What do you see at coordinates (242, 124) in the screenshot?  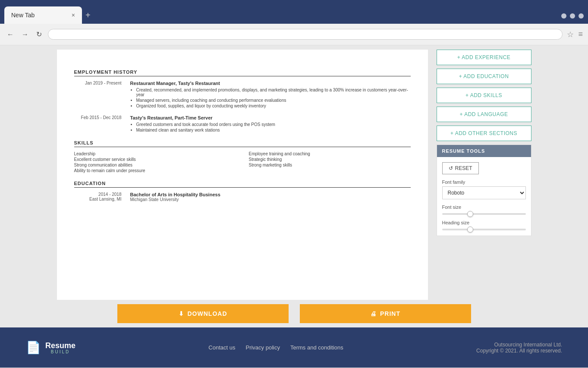 I see `employment-entry-2: Feb 2015 - Dec 2018 Tasty's Restaurant, …` at bounding box center [242, 124].